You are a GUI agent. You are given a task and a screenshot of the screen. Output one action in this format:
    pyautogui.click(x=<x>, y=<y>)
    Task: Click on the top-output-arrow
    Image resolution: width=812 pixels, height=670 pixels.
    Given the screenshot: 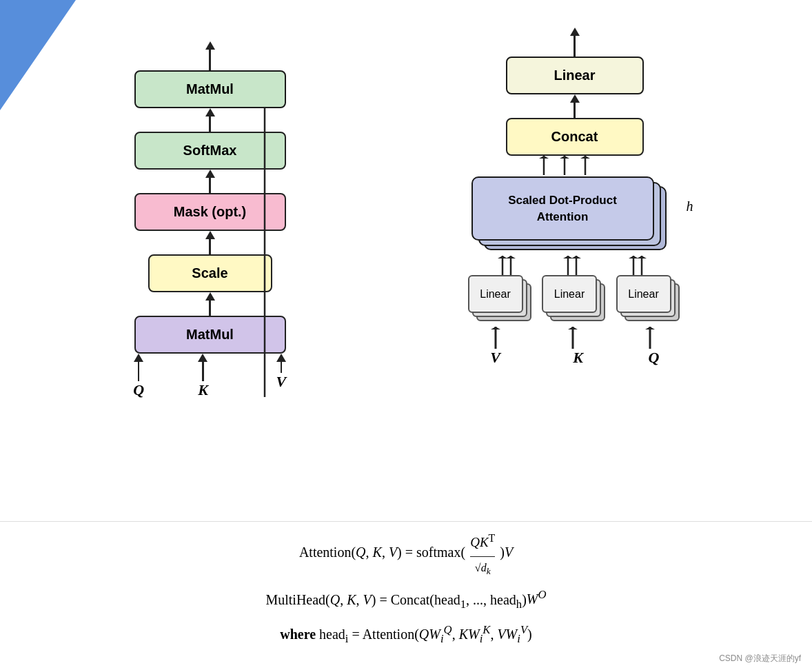 What is the action you would take?
    pyautogui.click(x=210, y=56)
    